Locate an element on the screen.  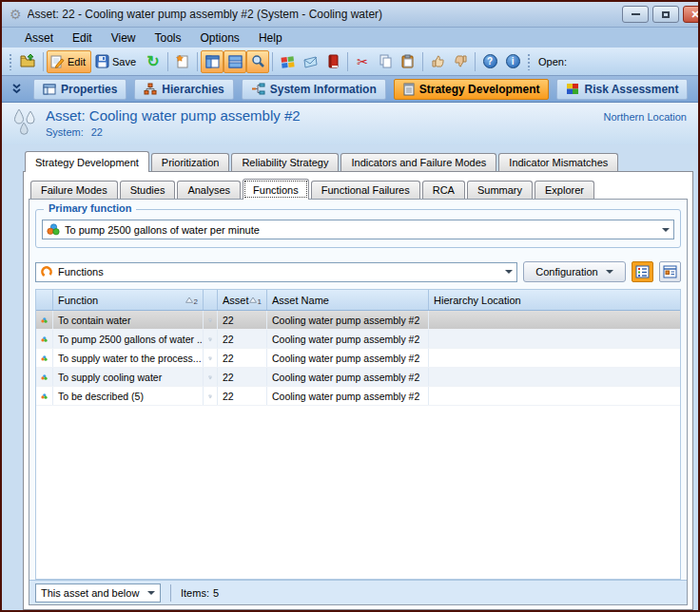
nav-item-risk-assessment: Risk Assessment is located at coordinates (622, 89).